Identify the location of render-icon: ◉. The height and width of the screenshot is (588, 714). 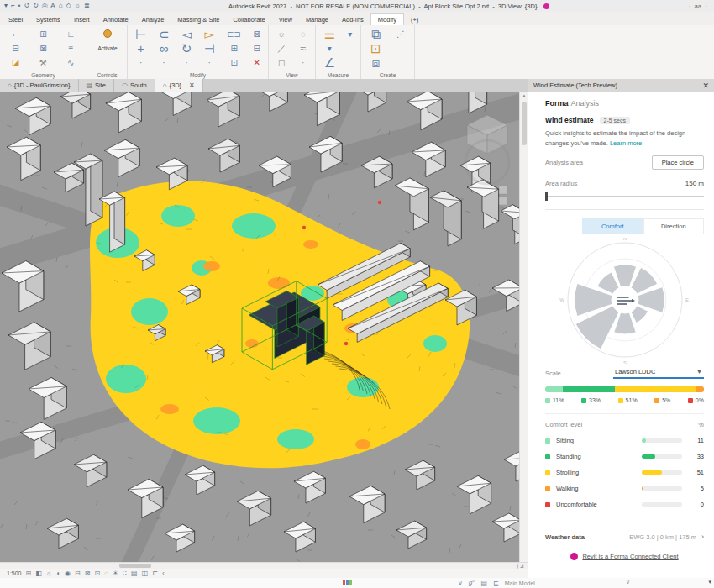
(67, 573).